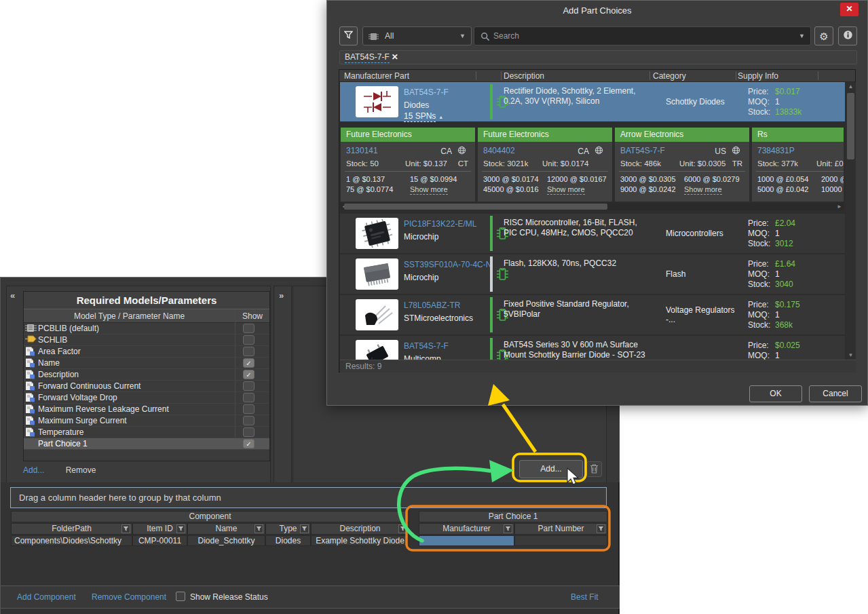  I want to click on expand-right-icon: », so click(281, 296).